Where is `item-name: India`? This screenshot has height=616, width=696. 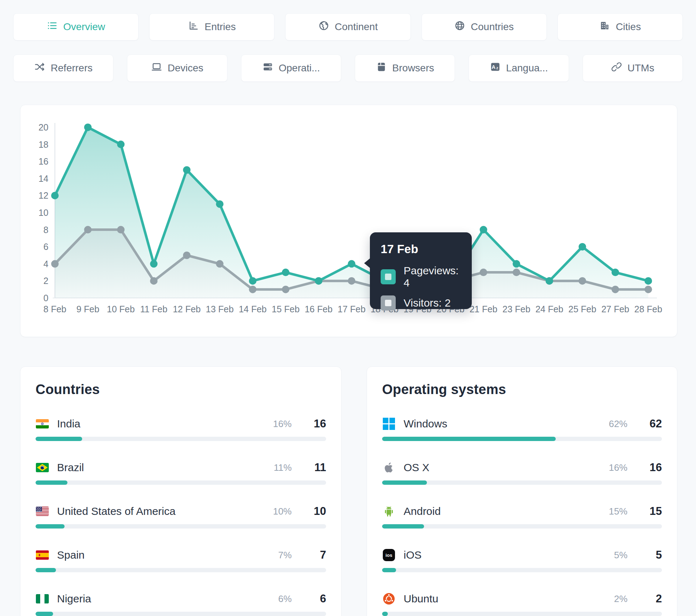 item-name: India is located at coordinates (69, 424).